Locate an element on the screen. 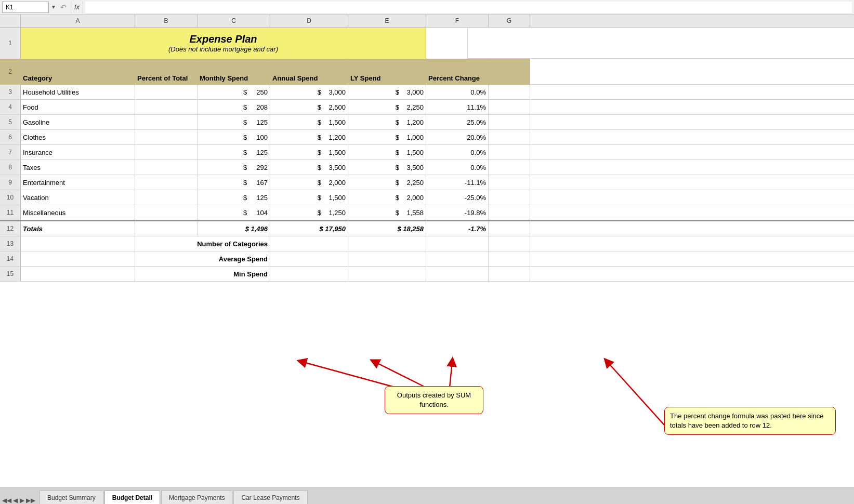 The width and height of the screenshot is (854, 504). cell-4b is located at coordinates (166, 107).